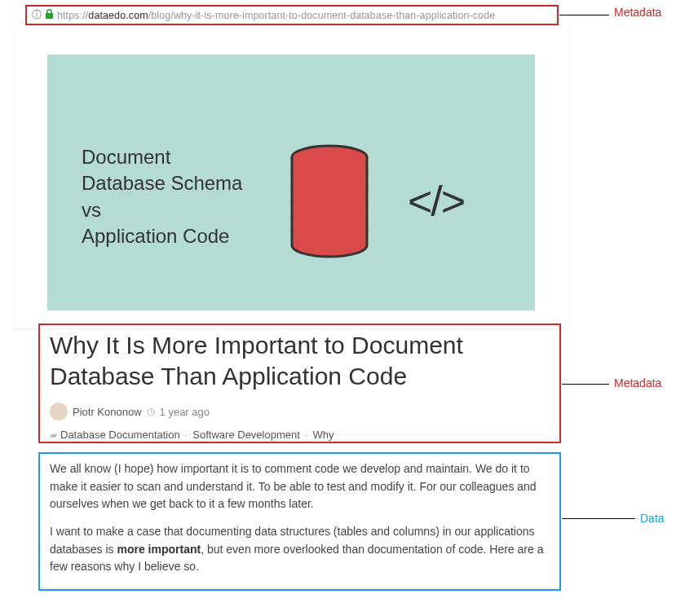 The height and width of the screenshot is (616, 676). What do you see at coordinates (300, 487) in the screenshot?
I see `paragraph: We all know (I hope) how important it is…` at bounding box center [300, 487].